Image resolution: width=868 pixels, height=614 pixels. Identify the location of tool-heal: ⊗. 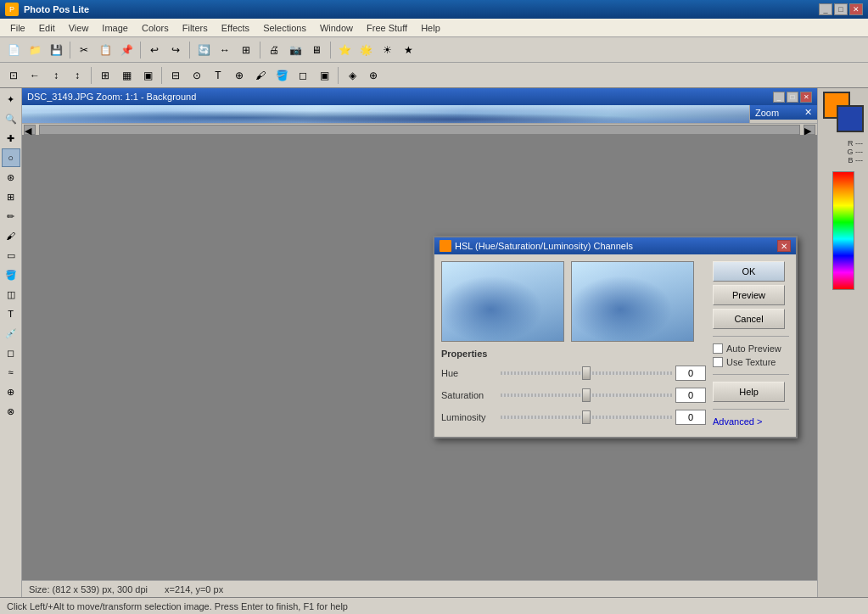
(11, 411).